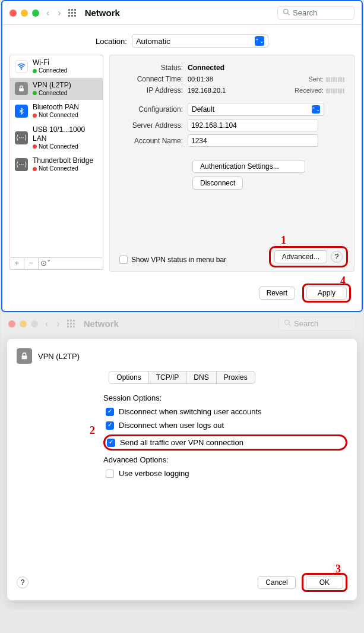 This screenshot has width=364, height=633. What do you see at coordinates (253, 125) in the screenshot?
I see `server-address-input` at bounding box center [253, 125].